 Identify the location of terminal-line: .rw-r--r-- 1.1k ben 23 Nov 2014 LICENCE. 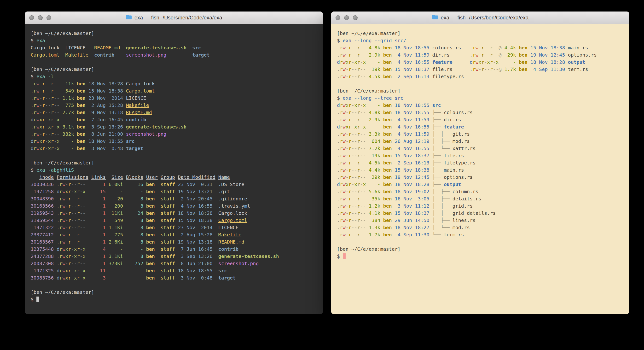
(177, 98).